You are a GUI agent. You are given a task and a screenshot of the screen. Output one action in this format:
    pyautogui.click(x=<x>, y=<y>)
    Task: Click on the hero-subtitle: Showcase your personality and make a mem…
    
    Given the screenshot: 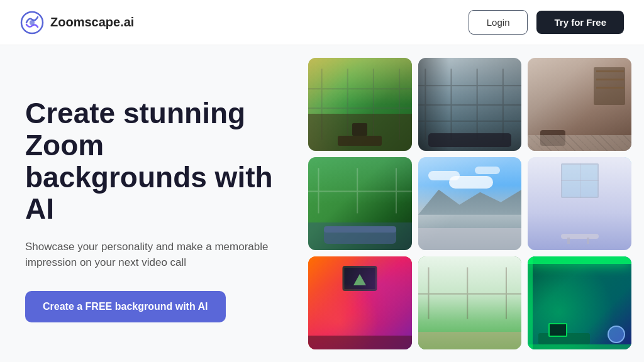 What is the action you would take?
    pyautogui.click(x=151, y=255)
    